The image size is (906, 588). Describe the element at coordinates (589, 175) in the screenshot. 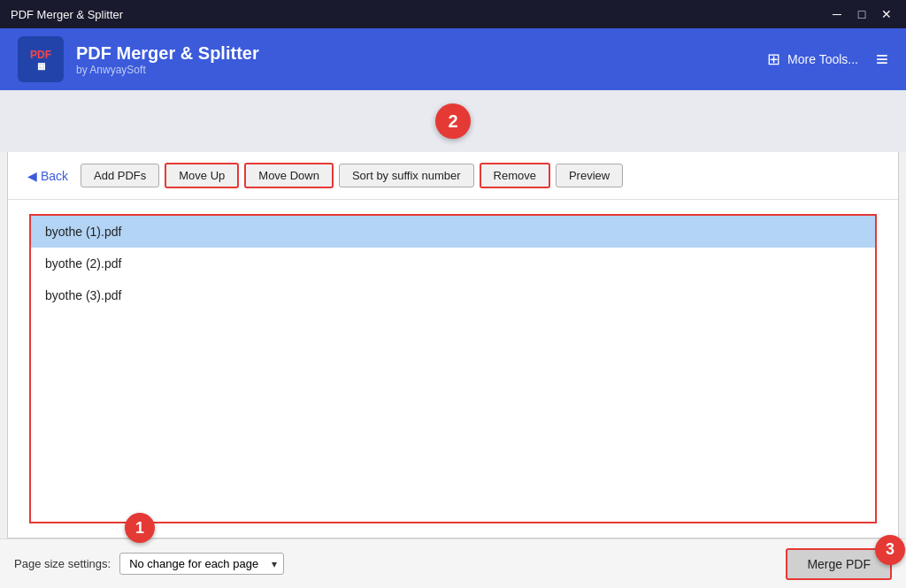

I see `preview-button: Preview` at that location.